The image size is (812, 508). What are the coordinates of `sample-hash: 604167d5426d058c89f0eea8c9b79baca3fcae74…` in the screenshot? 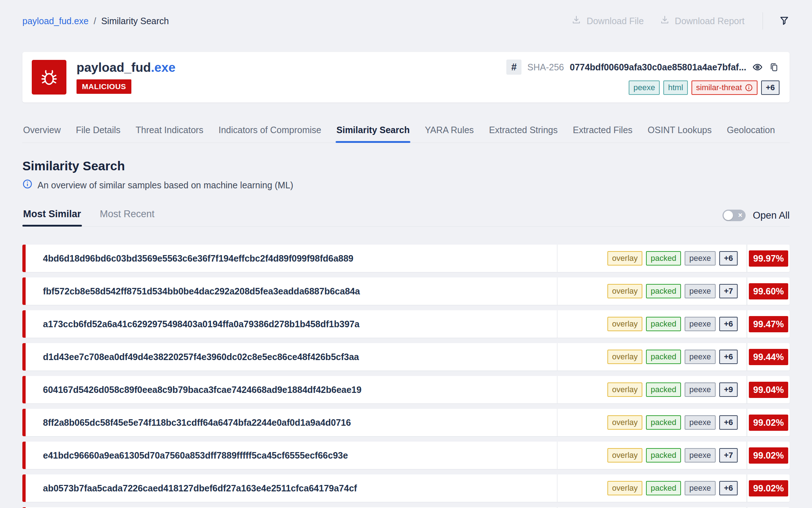 It's located at (291, 390).